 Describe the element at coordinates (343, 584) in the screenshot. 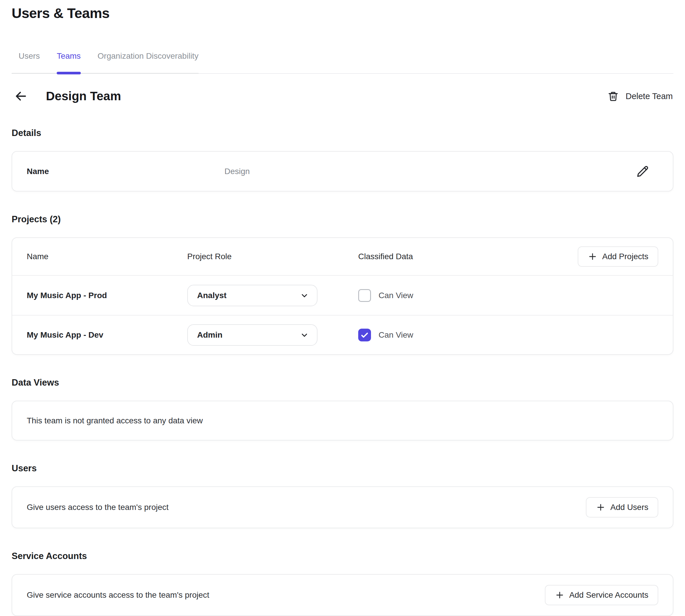

I see `service-accounts-section: Service Accounts Give service accounts a…` at that location.